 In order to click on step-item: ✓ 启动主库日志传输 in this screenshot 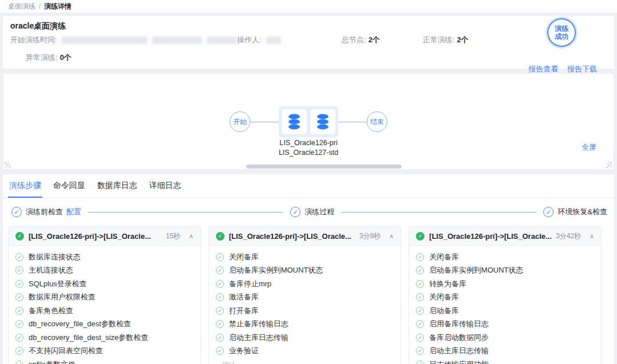, I will do `click(305, 338)`.